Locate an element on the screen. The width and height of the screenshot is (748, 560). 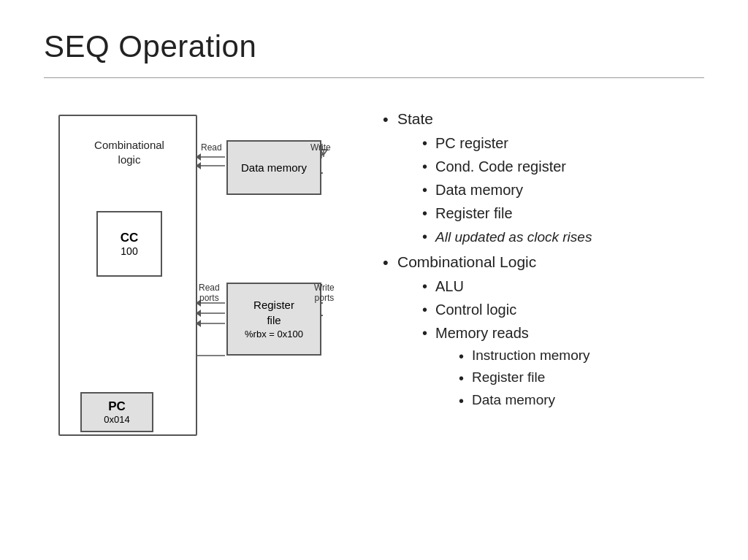
combinational-label: Combinational Logic is located at coordinates (467, 261).